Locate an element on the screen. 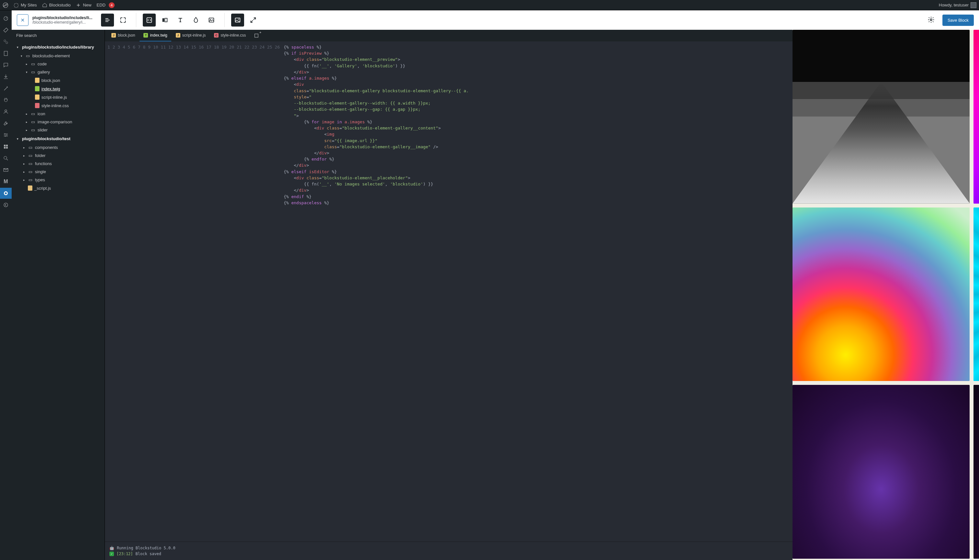 Image resolution: width=979 pixels, height=560 pixels. console-ts: [23:12] is located at coordinates (125, 554).